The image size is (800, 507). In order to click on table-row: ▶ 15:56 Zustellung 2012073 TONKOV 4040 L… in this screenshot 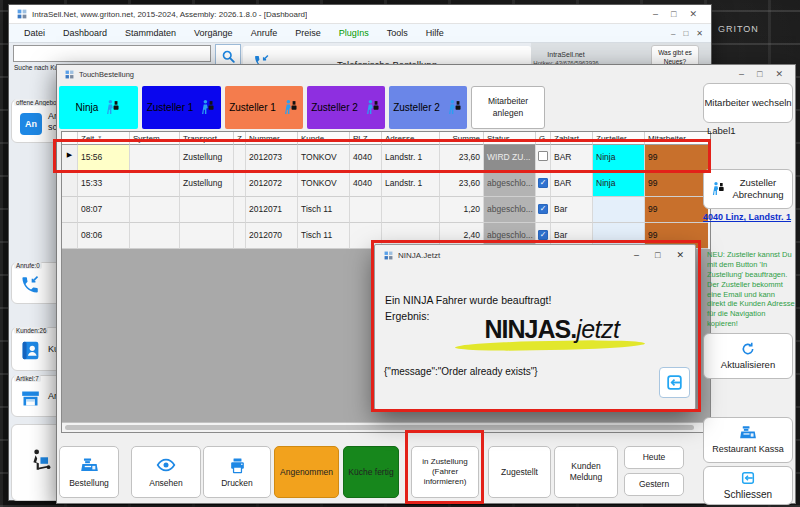, I will do `click(386, 158)`.